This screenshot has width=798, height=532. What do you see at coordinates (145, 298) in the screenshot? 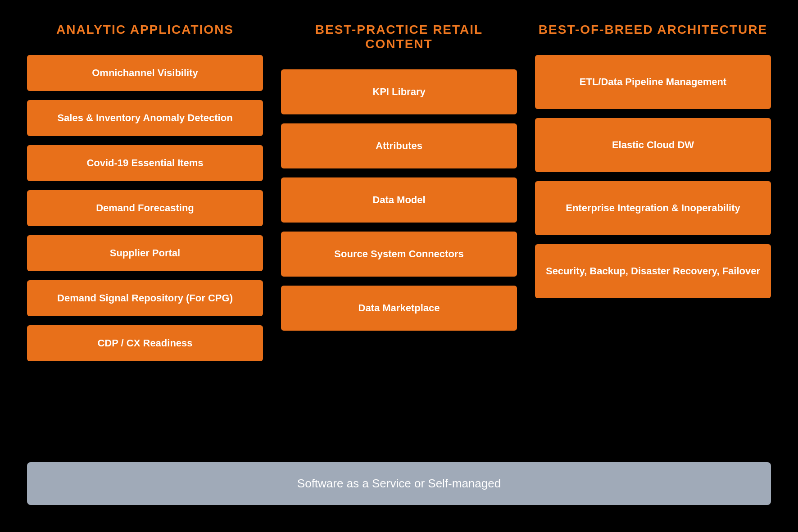
I see `item-demand-signal-repo: Demand Signal Repository (For CPG)` at bounding box center [145, 298].